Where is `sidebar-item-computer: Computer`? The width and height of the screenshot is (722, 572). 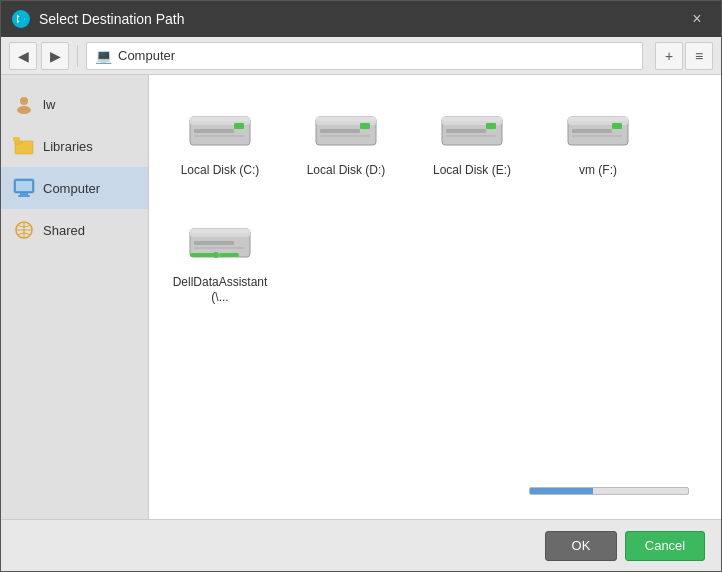 sidebar-item-computer: Computer is located at coordinates (74, 188).